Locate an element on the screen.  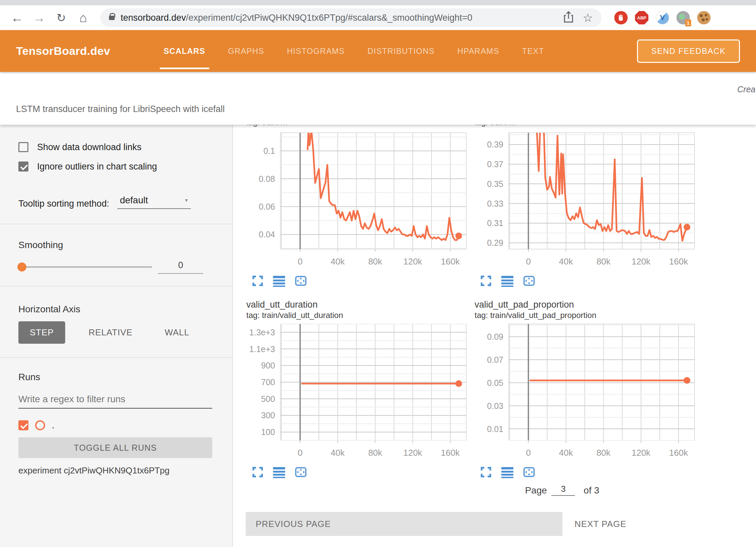
svg-text: 100 is located at coordinates (268, 432).